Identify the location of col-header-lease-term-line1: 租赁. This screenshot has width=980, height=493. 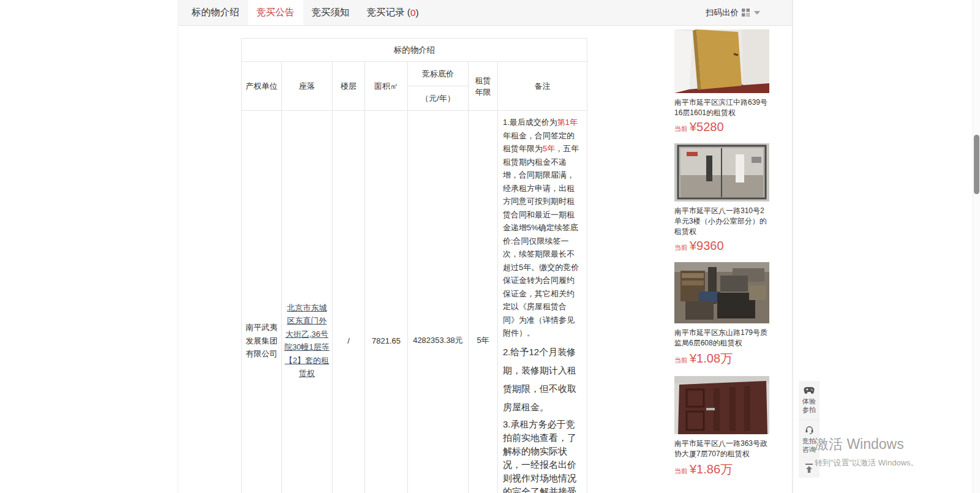
(483, 81).